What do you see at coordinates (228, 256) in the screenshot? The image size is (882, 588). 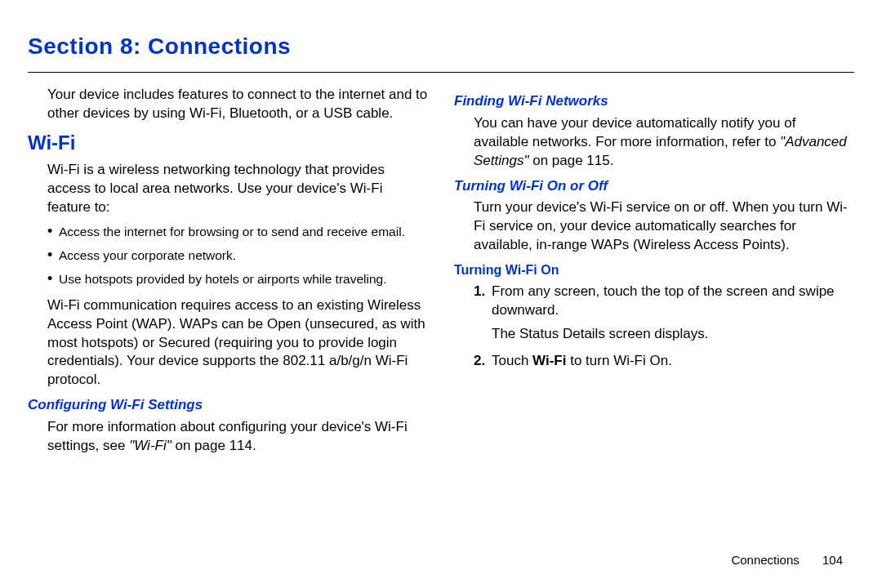 I see `wifi-feature-list: Access the internet for browsing or to s…` at bounding box center [228, 256].